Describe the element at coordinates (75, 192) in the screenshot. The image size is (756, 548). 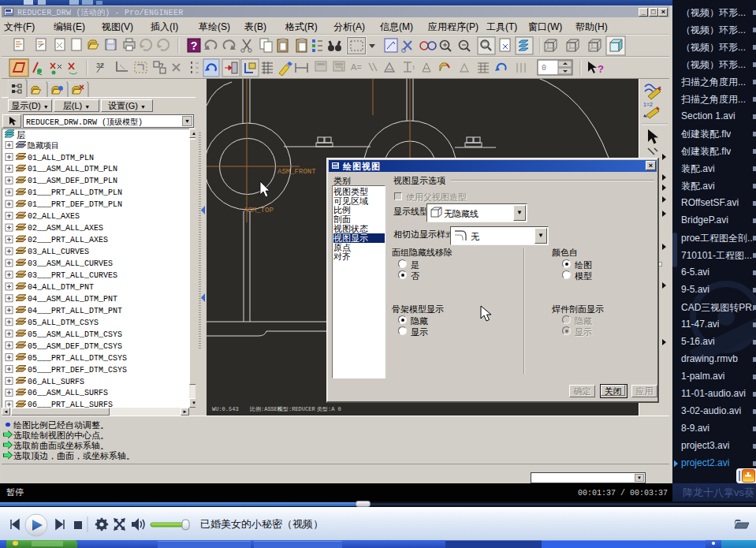
I see `svg-text: 01___PRT_ALL_DTM_PLN` at that location.